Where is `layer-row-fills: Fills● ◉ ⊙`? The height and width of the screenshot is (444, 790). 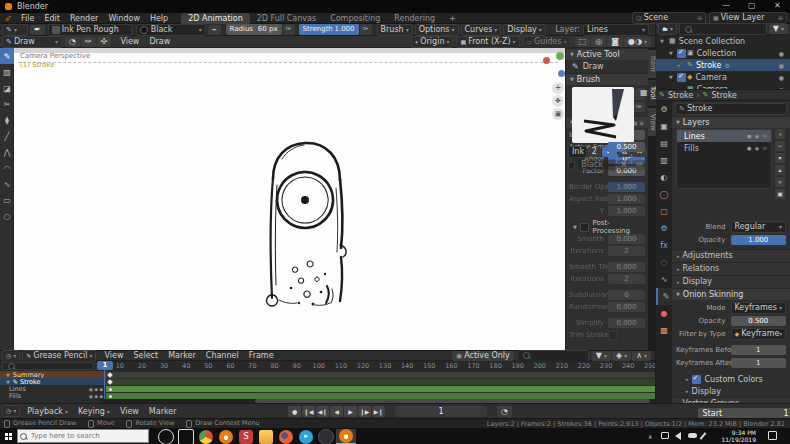
layer-row-fills: Fills● ◉ ⊙ is located at coordinates (724, 148).